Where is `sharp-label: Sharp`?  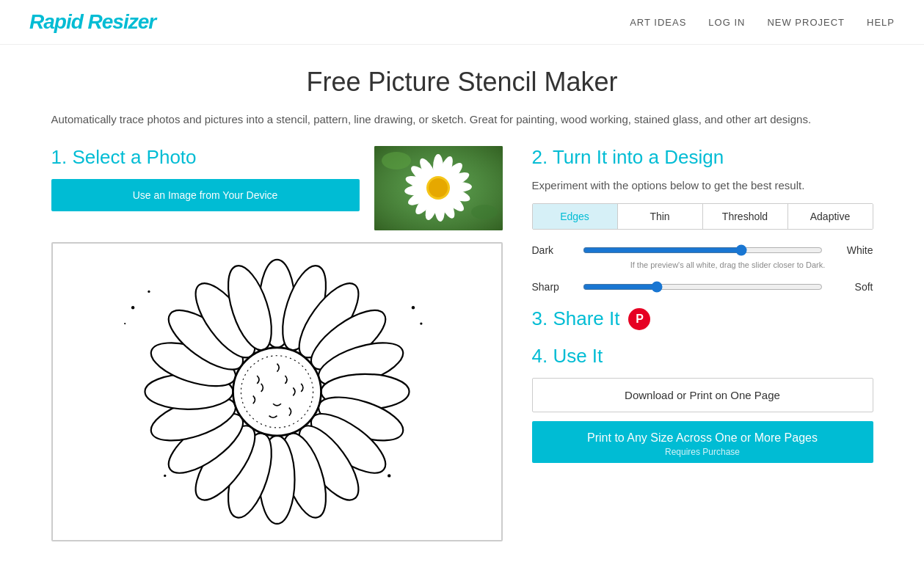 sharp-label: Sharp is located at coordinates (552, 287).